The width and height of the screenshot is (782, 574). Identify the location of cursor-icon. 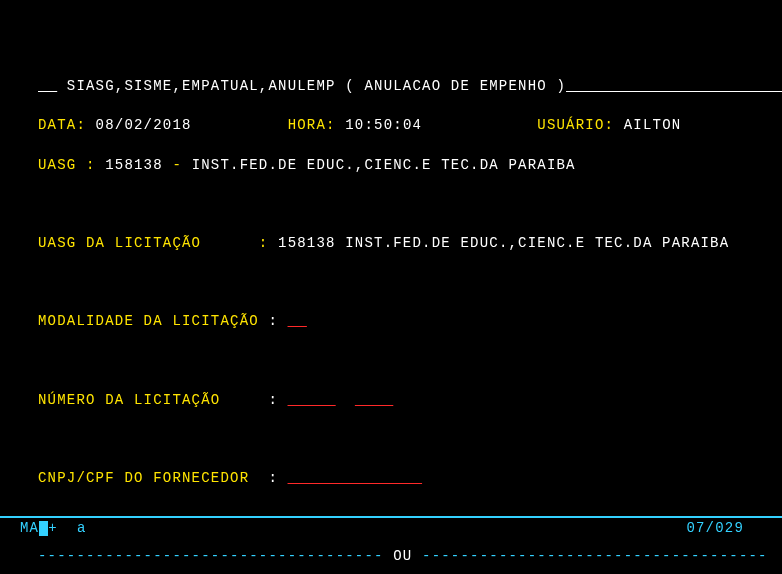
(44, 528).